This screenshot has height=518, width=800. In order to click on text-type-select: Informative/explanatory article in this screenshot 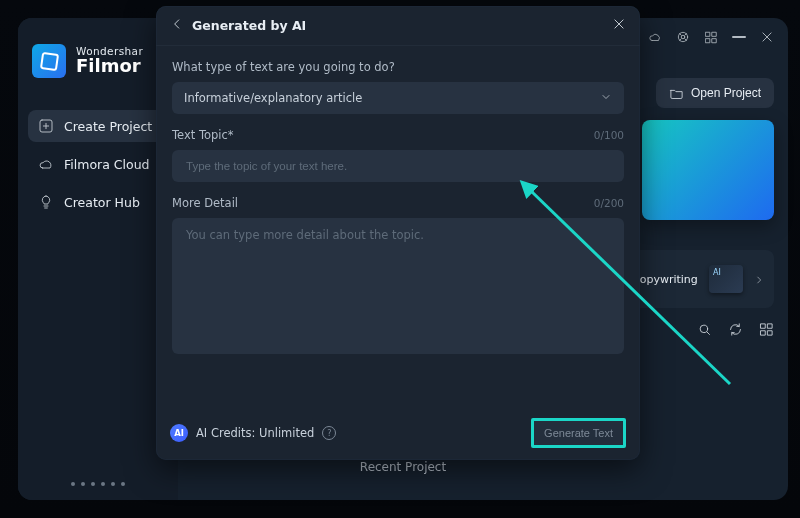, I will do `click(398, 98)`.